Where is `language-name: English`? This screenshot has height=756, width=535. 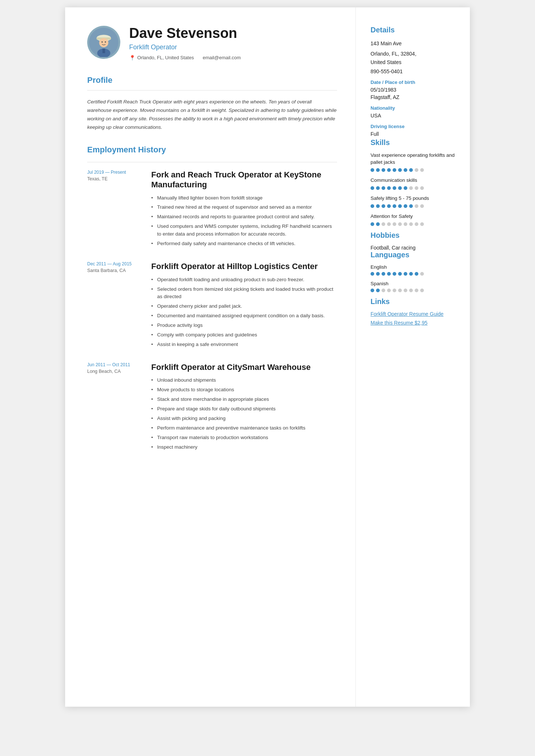 language-name: English is located at coordinates (414, 267).